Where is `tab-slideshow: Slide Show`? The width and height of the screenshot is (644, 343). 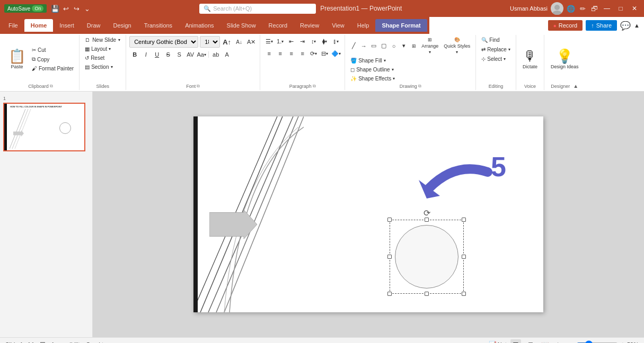 tab-slideshow: Slide Show is located at coordinates (242, 25).